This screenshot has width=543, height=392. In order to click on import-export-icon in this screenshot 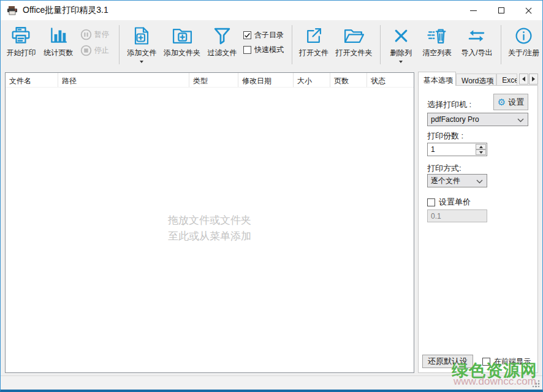, I will do `click(477, 36)`.